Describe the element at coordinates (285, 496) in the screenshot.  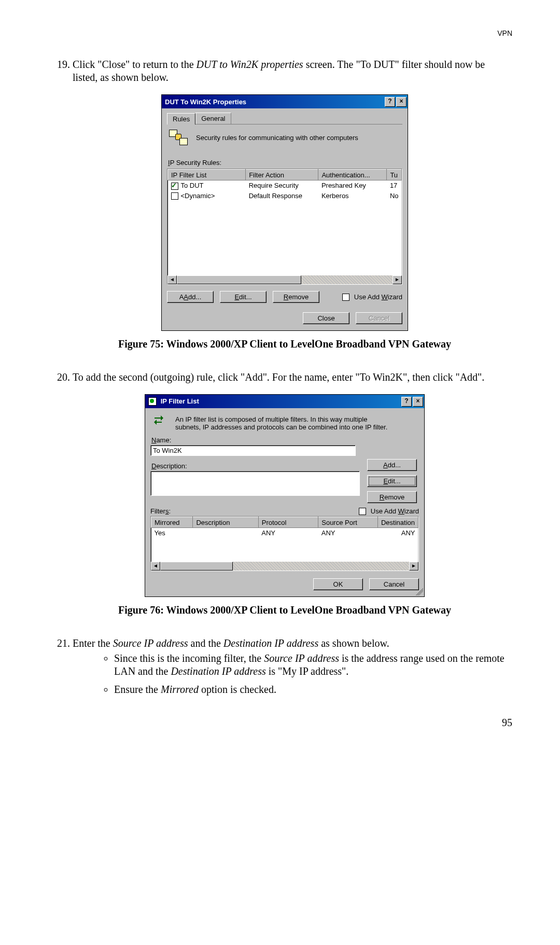
I see `ip-filter-list-dialog: IP Filter List ? × An IP filter list is …` at that location.